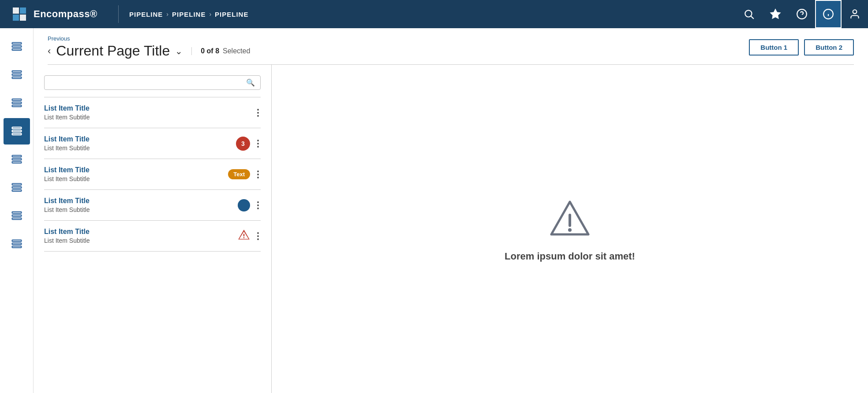 This screenshot has width=868, height=393. I want to click on list-item-3-badge: Text, so click(239, 174).